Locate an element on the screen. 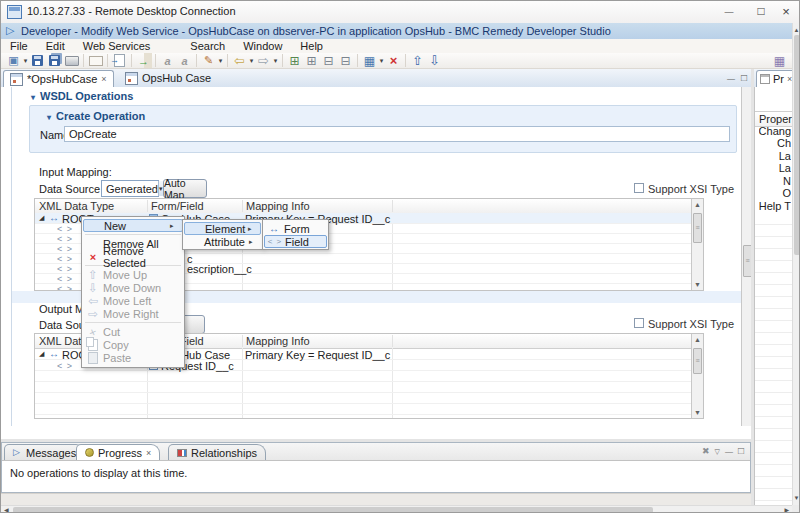 Image resolution: width=800 pixels, height=513 pixels. back-dropdown-icon is located at coordinates (252, 61).